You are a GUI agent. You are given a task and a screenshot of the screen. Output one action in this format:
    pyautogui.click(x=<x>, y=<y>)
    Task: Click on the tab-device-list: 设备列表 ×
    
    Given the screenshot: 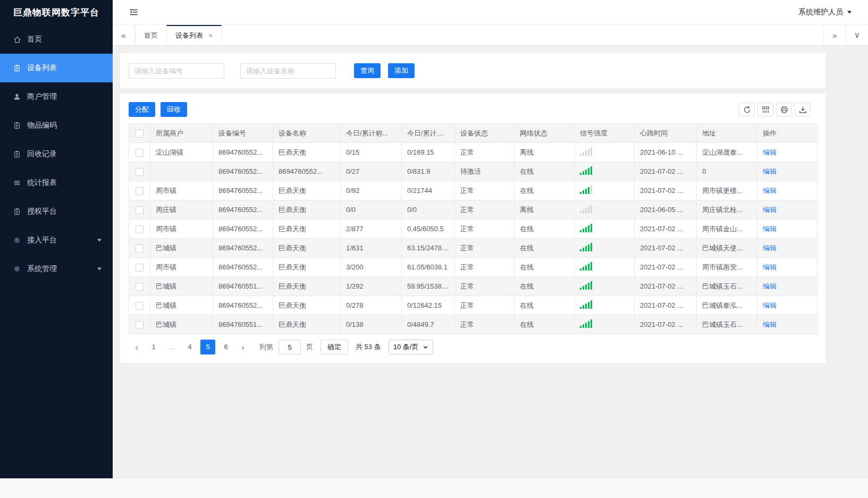 What is the action you would take?
    pyautogui.click(x=194, y=35)
    